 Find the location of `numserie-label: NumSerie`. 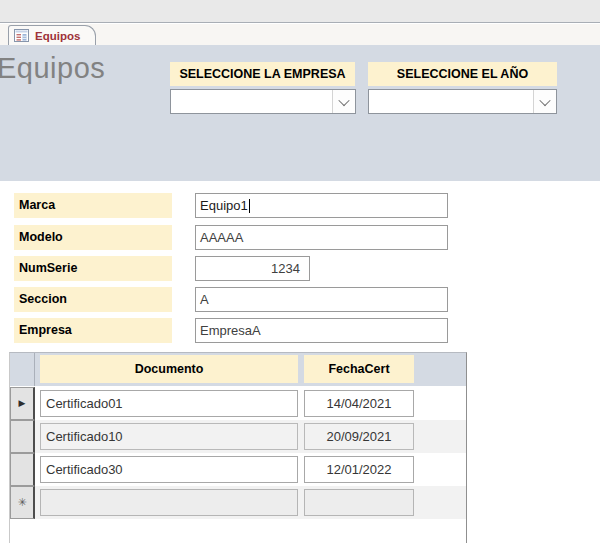

numserie-label: NumSerie is located at coordinates (93, 268).